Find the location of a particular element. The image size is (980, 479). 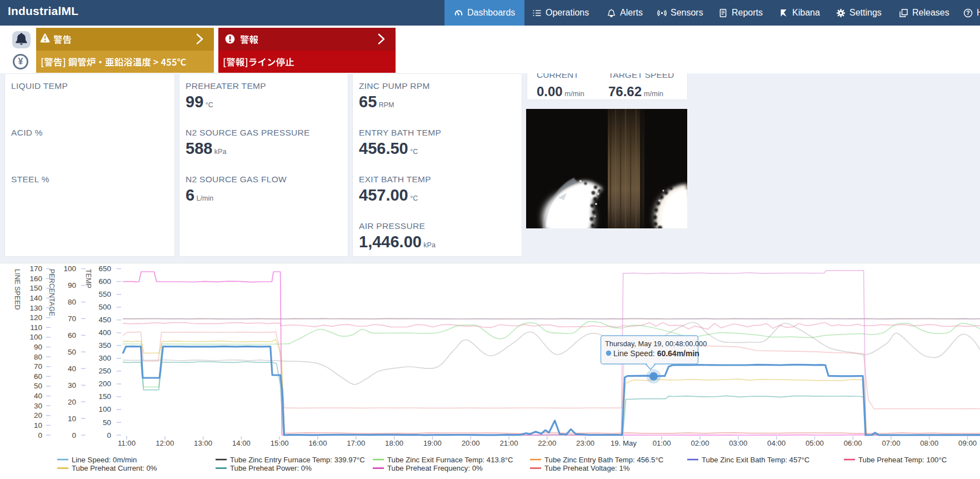

svg-text: Thursday, May 19, 00:48:00.000 is located at coordinates (656, 343).